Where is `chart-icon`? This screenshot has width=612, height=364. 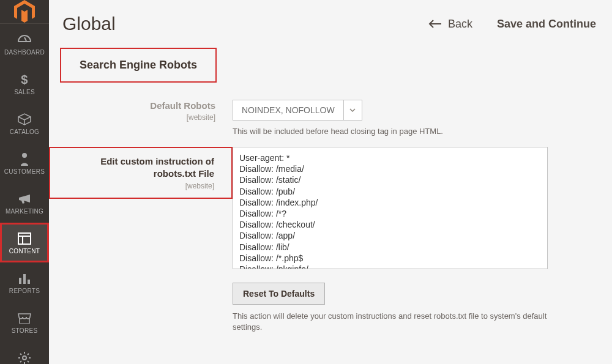 chart-icon is located at coordinates (24, 278).